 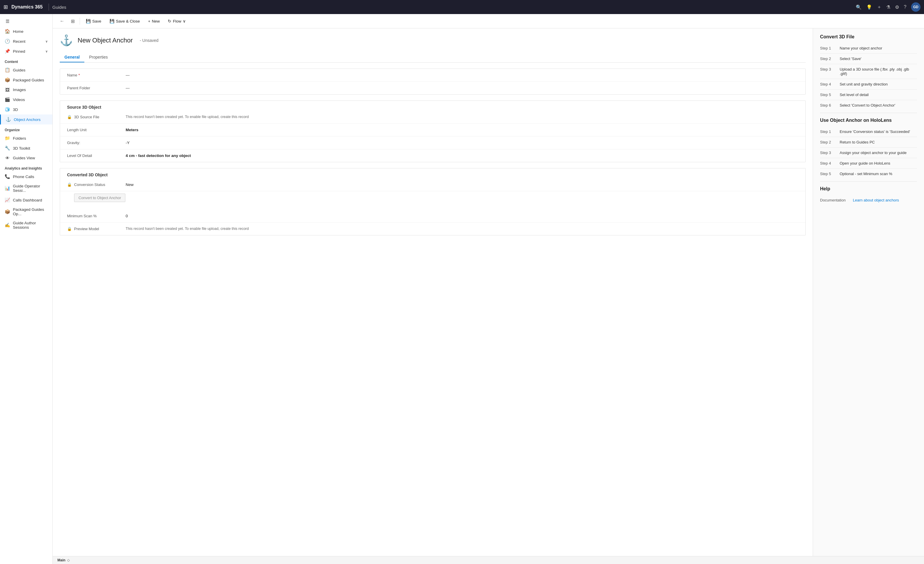 I want to click on tab-properties: Properties, so click(x=98, y=57).